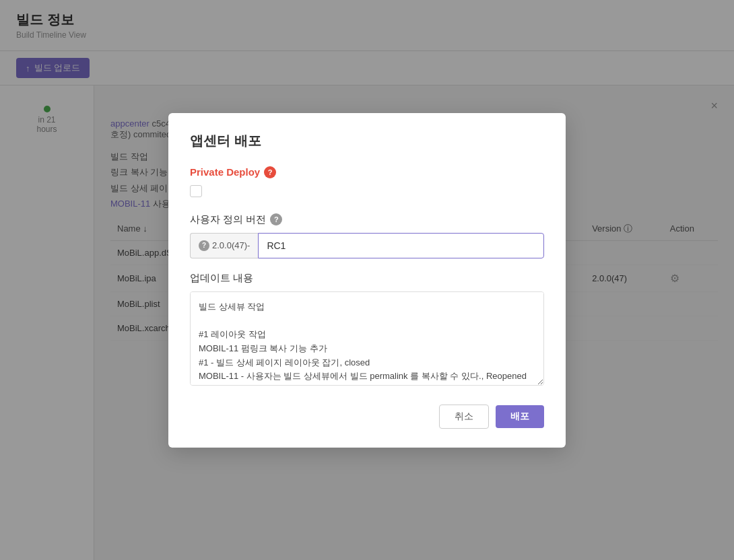 The image size is (734, 560). What do you see at coordinates (367, 172) in the screenshot?
I see `private-deploy-section: Private Deploy ?` at bounding box center [367, 172].